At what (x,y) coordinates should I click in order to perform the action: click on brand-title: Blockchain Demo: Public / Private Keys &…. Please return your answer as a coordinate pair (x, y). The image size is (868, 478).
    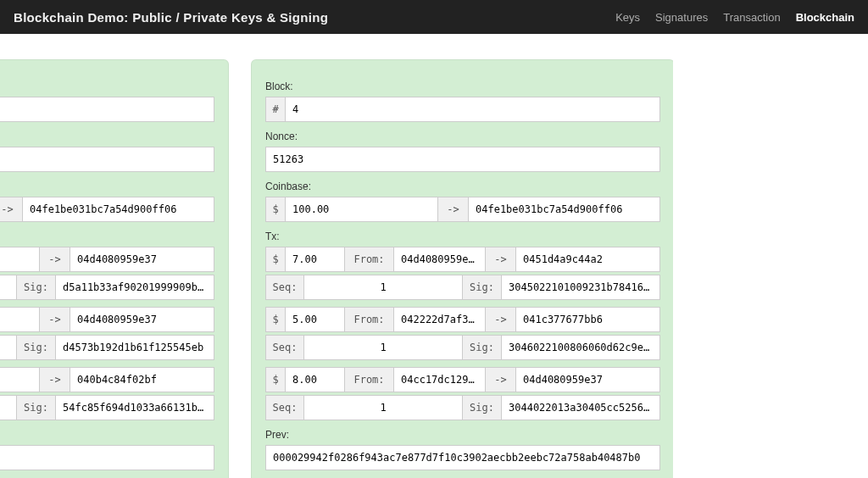
    Looking at the image, I should click on (171, 17).